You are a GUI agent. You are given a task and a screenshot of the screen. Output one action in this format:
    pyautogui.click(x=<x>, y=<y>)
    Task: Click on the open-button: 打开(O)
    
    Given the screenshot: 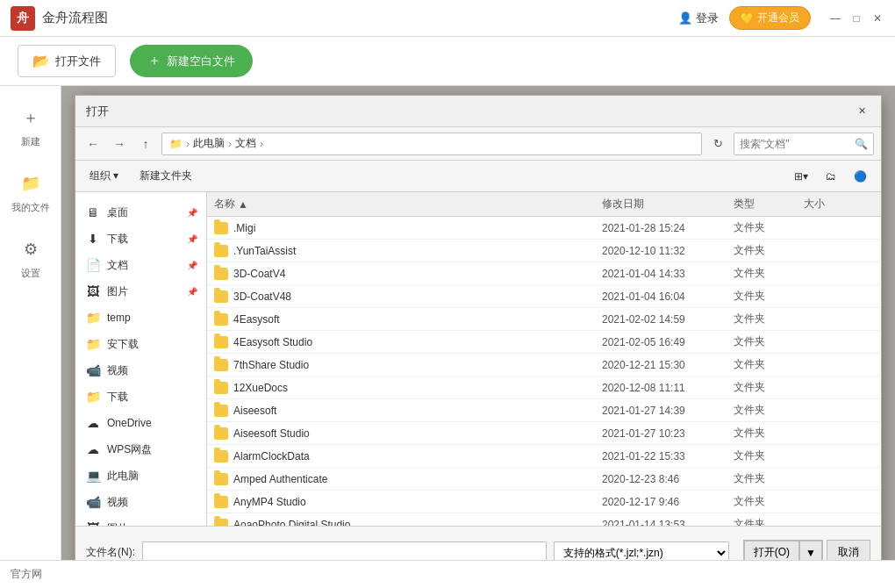 What is the action you would take?
    pyautogui.click(x=772, y=550)
    